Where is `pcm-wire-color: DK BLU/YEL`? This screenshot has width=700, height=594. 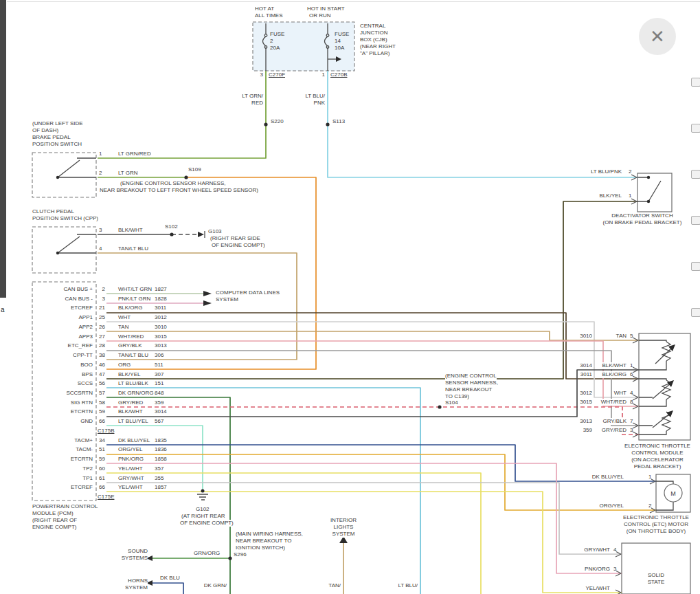 pcm-wire-color: DK BLU/YEL is located at coordinates (134, 441).